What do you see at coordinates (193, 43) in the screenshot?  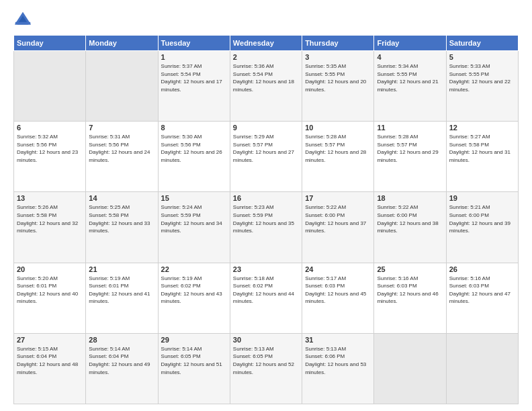 I see `weekday-header-tuesday: Tuesday` at bounding box center [193, 43].